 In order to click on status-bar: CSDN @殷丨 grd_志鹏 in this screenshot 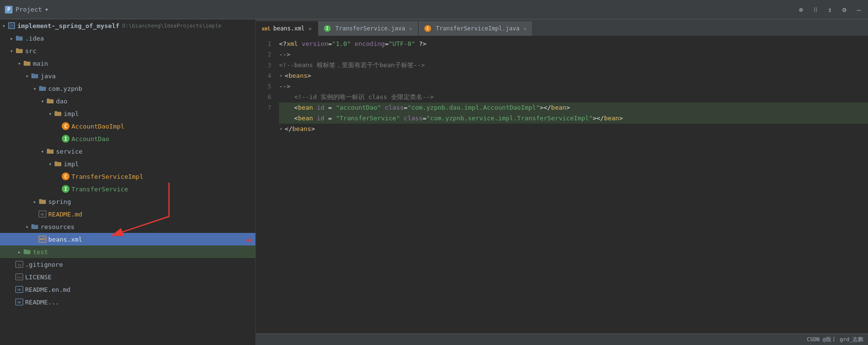, I will do `click(562, 339)`.